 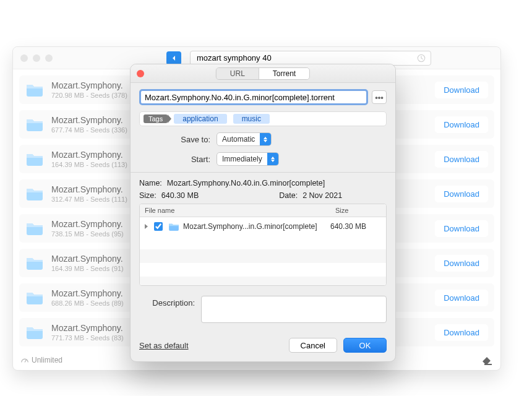 I want to click on start-select: Immediately, so click(x=247, y=159).